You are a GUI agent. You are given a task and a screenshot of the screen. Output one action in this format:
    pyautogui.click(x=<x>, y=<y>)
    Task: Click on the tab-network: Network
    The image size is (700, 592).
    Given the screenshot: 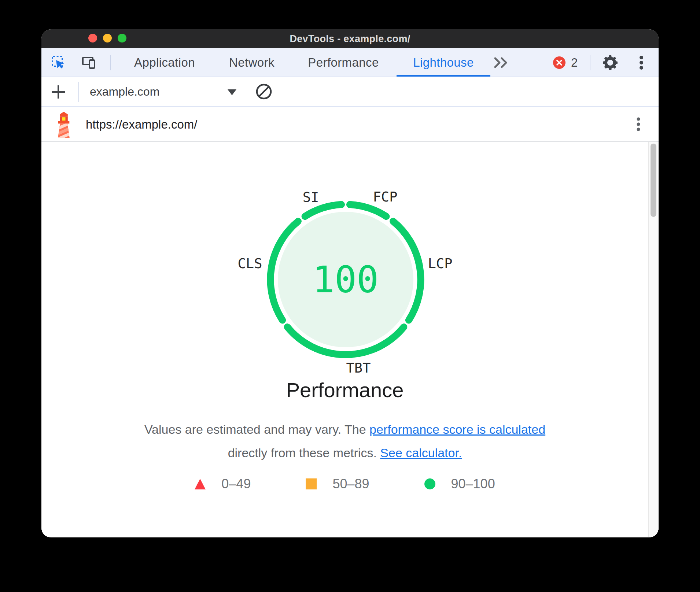 What is the action you would take?
    pyautogui.click(x=252, y=62)
    